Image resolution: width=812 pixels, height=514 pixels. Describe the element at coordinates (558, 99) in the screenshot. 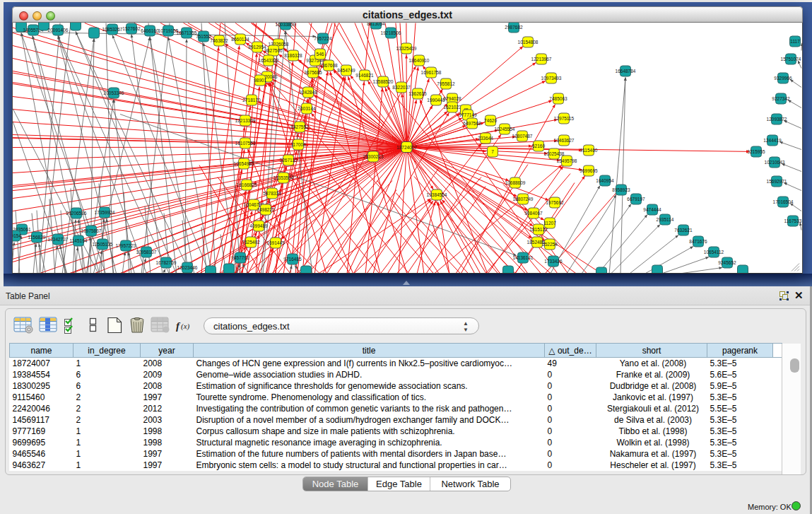

I see `svg-text: 7485063` at that location.